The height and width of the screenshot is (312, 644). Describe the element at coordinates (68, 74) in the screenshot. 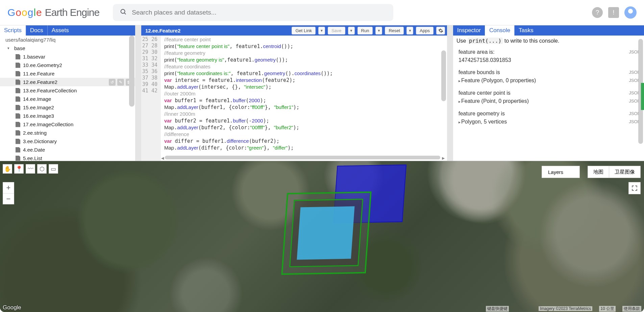

I see `script-item: 11.ee.Feature` at that location.